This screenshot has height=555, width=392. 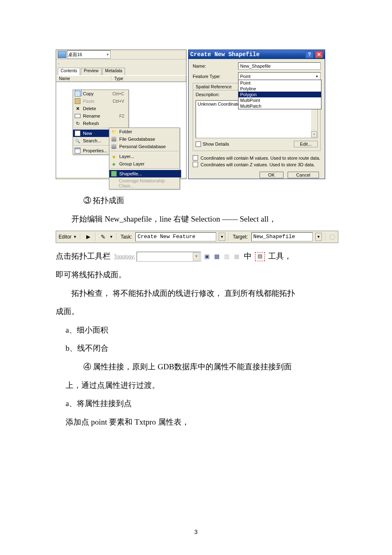 What do you see at coordinates (121, 114) in the screenshot?
I see `arccatalog-window: 桌面16 ▼ ▫ Contents Preview Metadata Name …` at bounding box center [121, 114].